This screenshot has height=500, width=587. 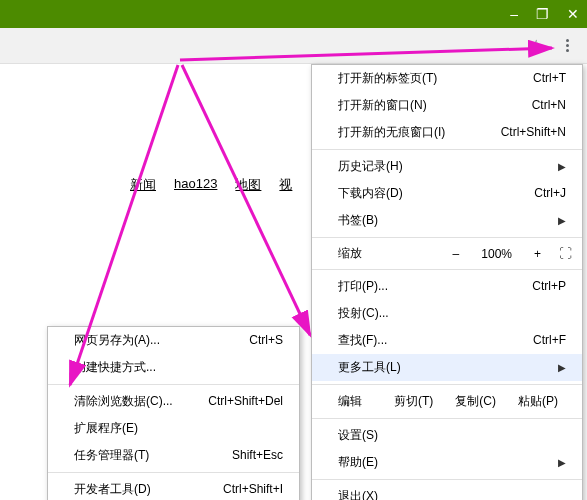 I want to click on submenu-clear-data: 清除浏览数据(C)... Ctrl+Shift+Del, so click(x=174, y=402).